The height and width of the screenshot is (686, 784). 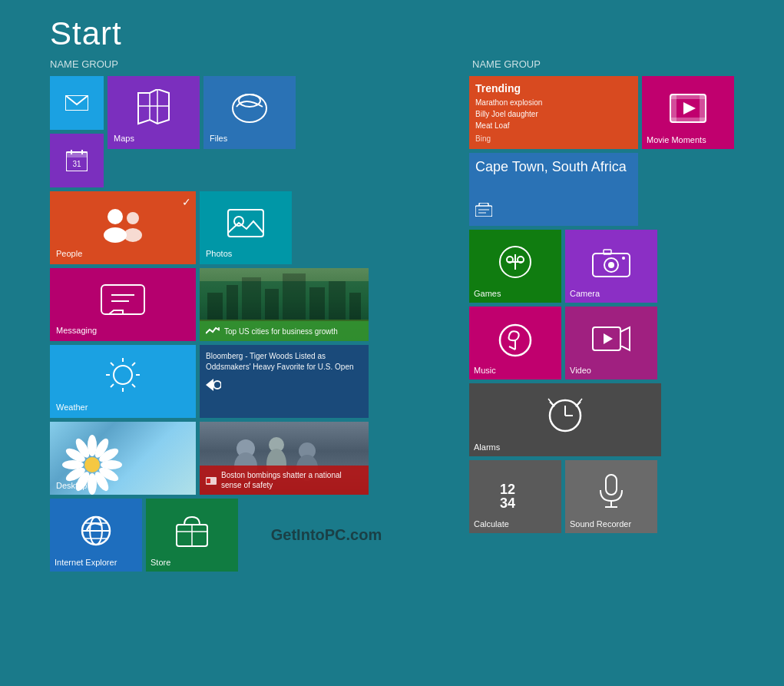 I want to click on boston-headline: Boston bombings shatter a national sense…, so click(x=292, y=480).